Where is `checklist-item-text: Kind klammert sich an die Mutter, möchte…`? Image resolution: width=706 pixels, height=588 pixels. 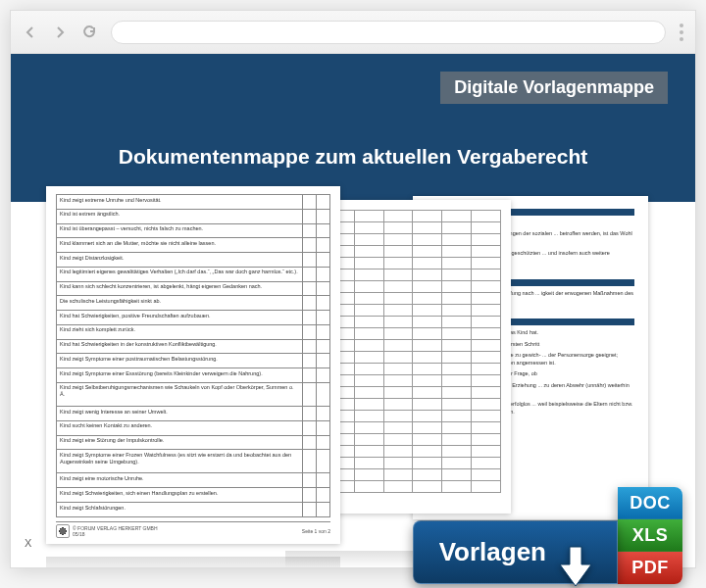 checklist-item-text: Kind klammert sich an die Mutter, möchte… is located at coordinates (180, 245).